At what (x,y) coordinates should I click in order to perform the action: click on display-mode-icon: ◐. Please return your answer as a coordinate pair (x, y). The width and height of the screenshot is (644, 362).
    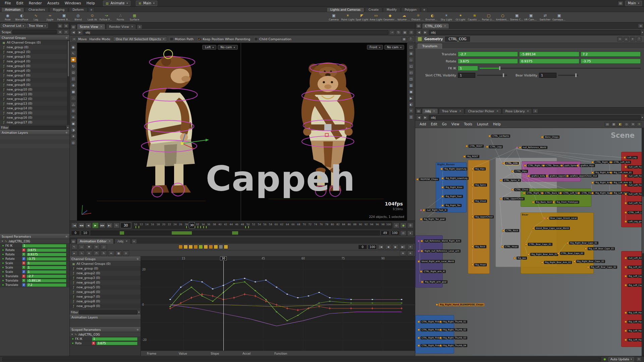
    Looking at the image, I should click on (411, 104).